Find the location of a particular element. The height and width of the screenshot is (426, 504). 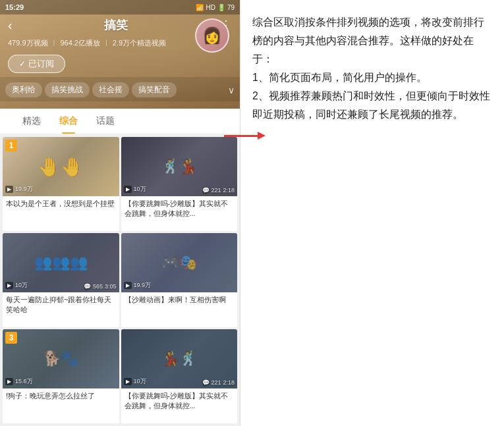

channel-title: 搞笑 is located at coordinates (116, 25).